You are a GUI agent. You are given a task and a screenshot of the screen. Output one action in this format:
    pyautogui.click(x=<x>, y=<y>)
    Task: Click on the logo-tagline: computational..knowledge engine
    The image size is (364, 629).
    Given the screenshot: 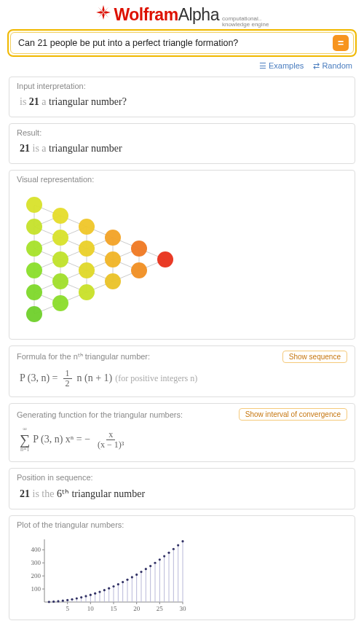 What is the action you would take?
    pyautogui.click(x=246, y=22)
    